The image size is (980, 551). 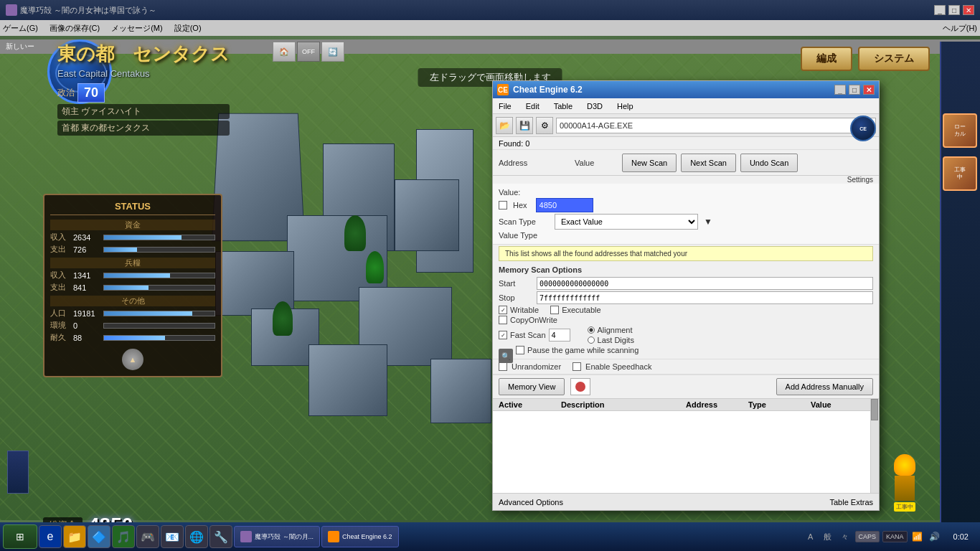 I want to click on ce-table-extras: Table Extras, so click(x=851, y=502).